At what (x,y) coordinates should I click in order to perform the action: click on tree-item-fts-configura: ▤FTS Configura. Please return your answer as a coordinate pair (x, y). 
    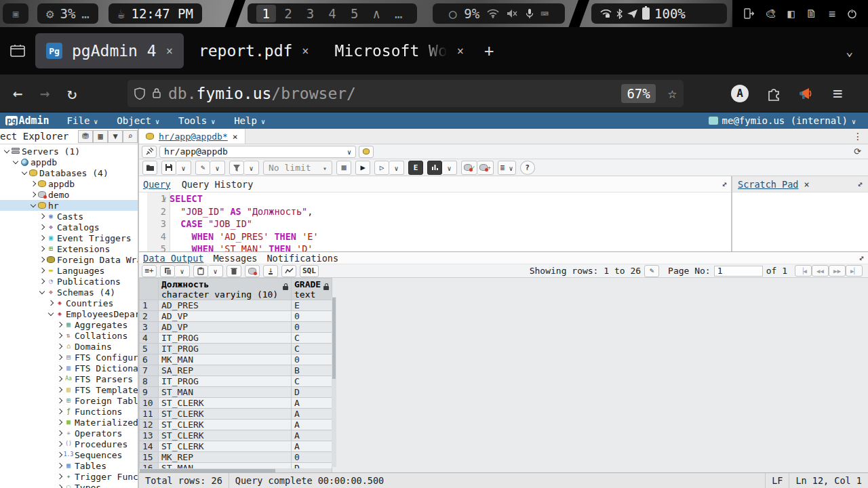
    Looking at the image, I should click on (69, 357).